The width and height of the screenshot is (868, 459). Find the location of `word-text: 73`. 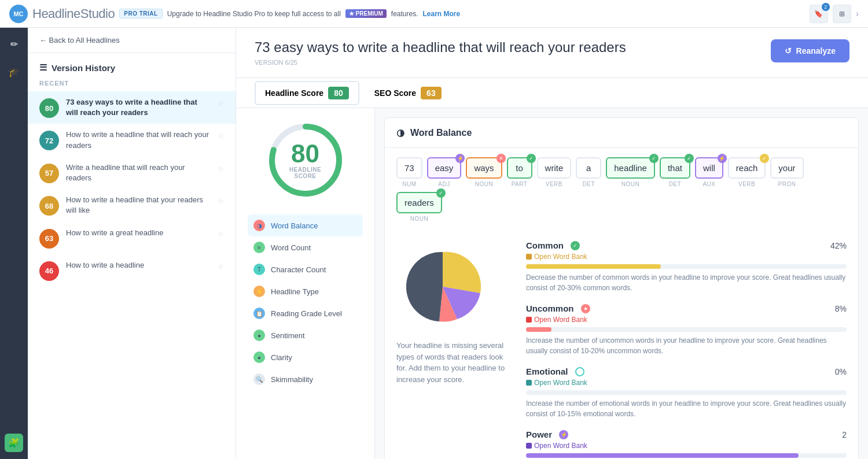

word-text: 73 is located at coordinates (410, 168).